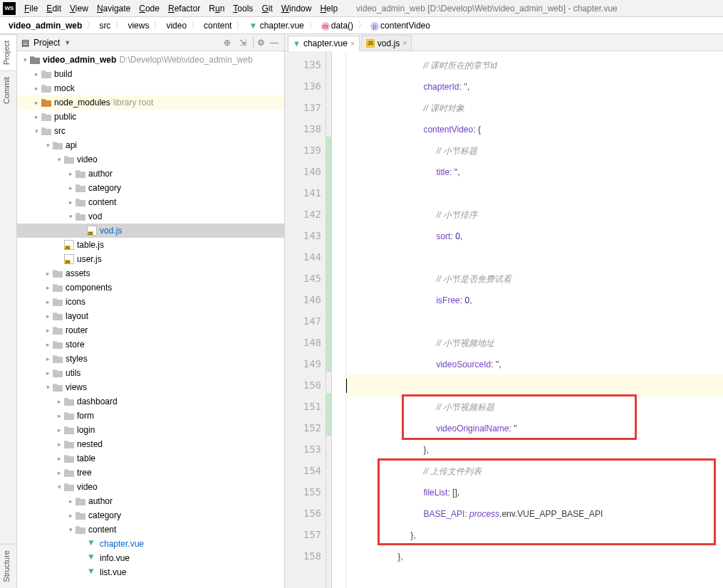  I want to click on tree-folder: ▸assets, so click(151, 273).